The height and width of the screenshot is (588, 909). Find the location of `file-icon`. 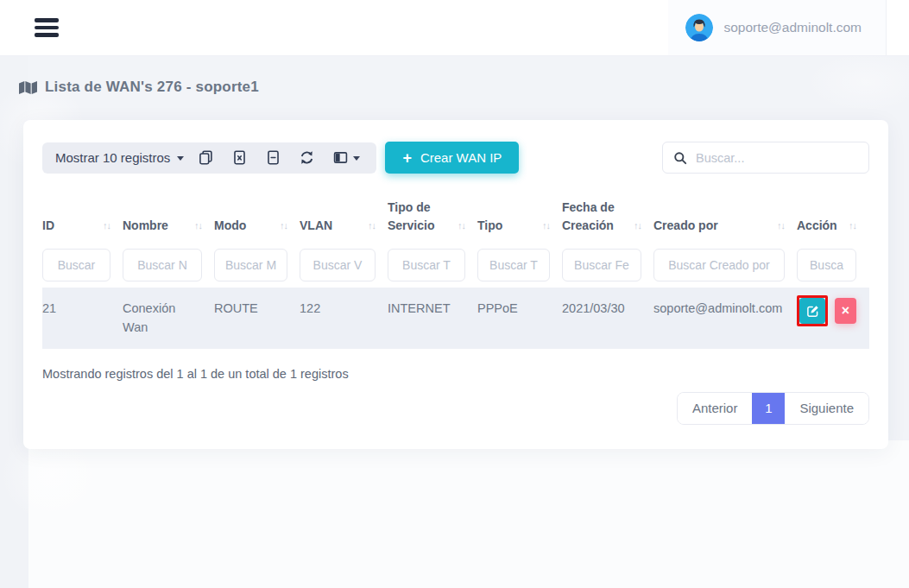

file-icon is located at coordinates (273, 157).